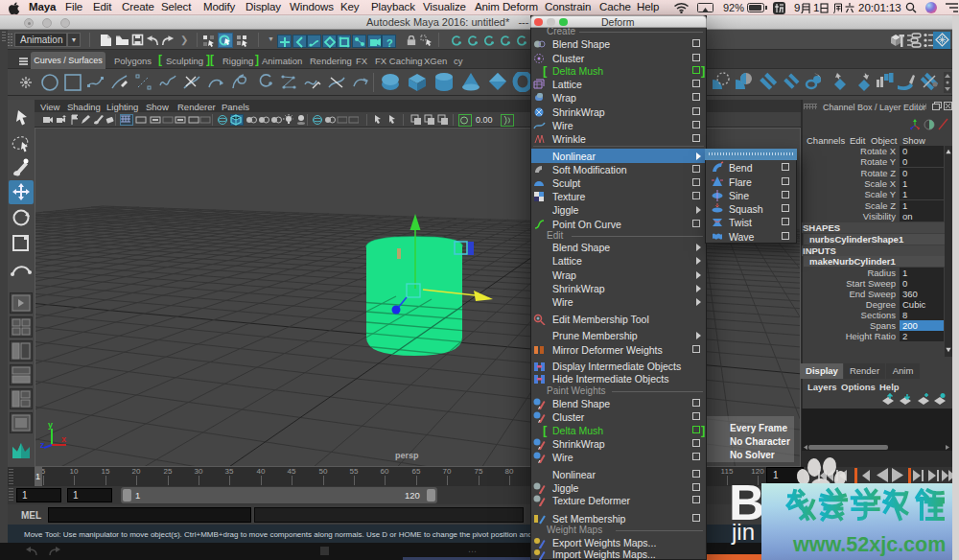 This screenshot has height=560, width=959. I want to click on svg-text: y, so click(50, 425).